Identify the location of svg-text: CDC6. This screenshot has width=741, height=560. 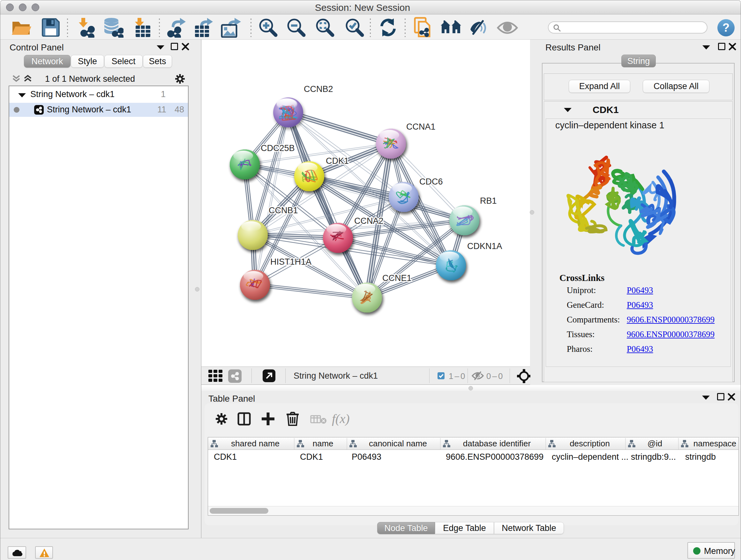
(431, 182).